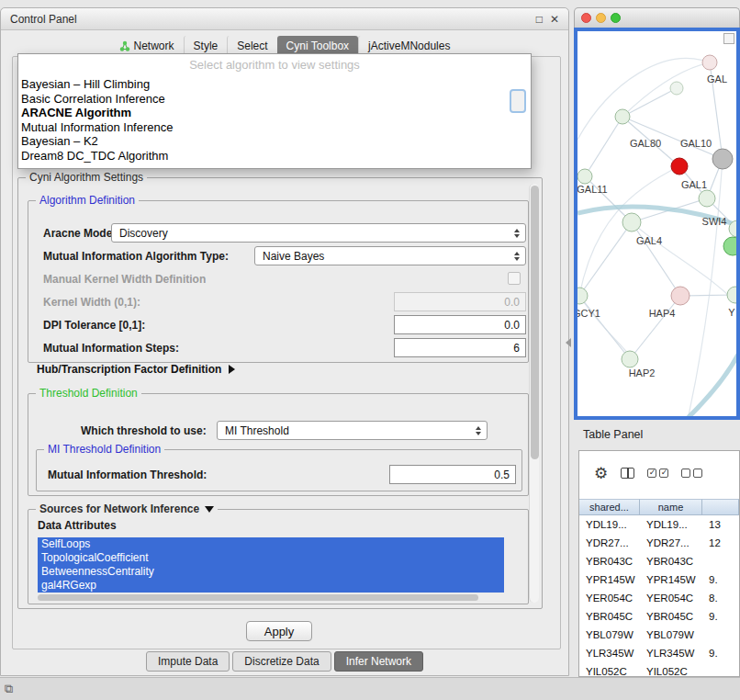 This screenshot has width=740, height=700. I want to click on network-edge, so click(656, 259).